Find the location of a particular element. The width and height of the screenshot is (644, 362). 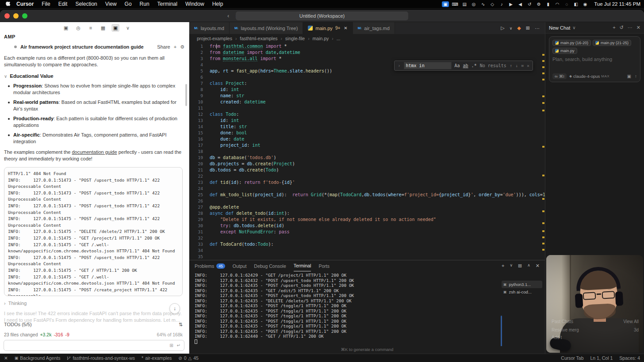

terminal-process-item: ▣python3.1... is located at coordinates (522, 285).